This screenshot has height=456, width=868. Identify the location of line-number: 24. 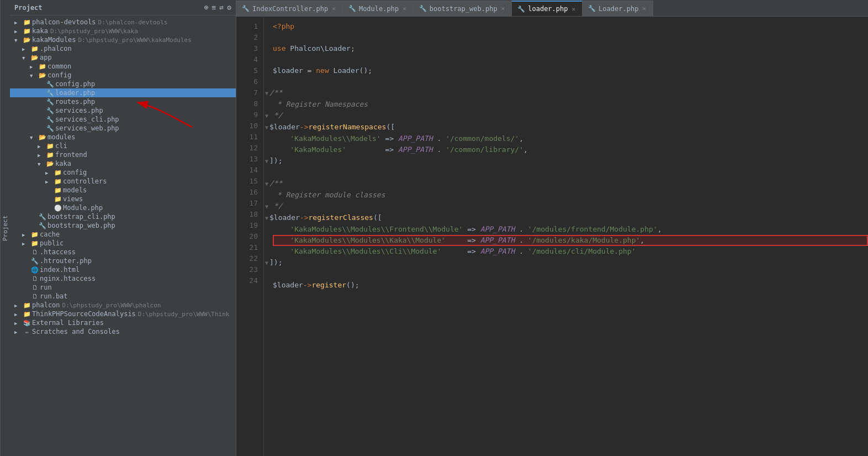
(250, 281).